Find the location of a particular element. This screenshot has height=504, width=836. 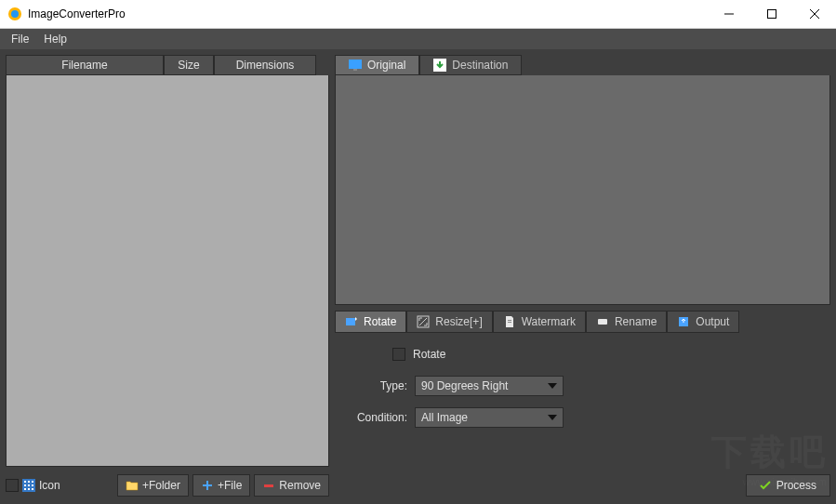

remove-label: Remove is located at coordinates (299, 485).